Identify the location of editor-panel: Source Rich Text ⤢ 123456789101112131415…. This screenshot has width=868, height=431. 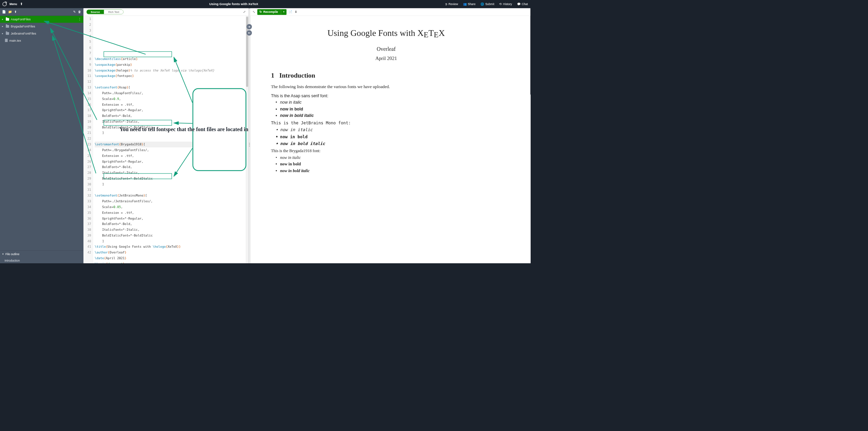
(166, 136).